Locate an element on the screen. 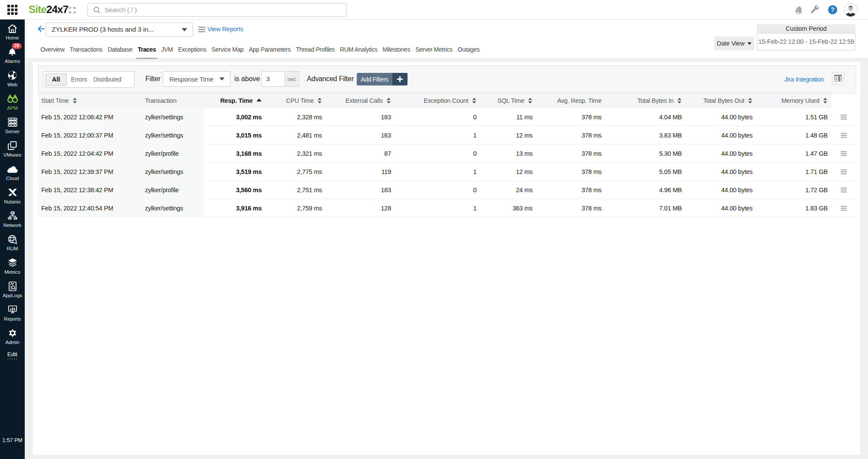  trace-row: Feb 15, 2022 12:39:37 PM zylker/settings… is located at coordinates (447, 172).